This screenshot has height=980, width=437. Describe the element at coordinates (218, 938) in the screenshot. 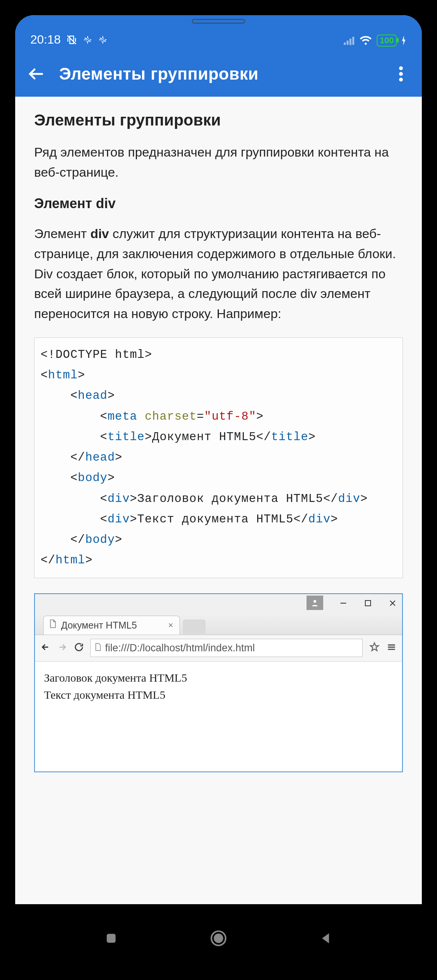

I see `system-nav-bar` at that location.